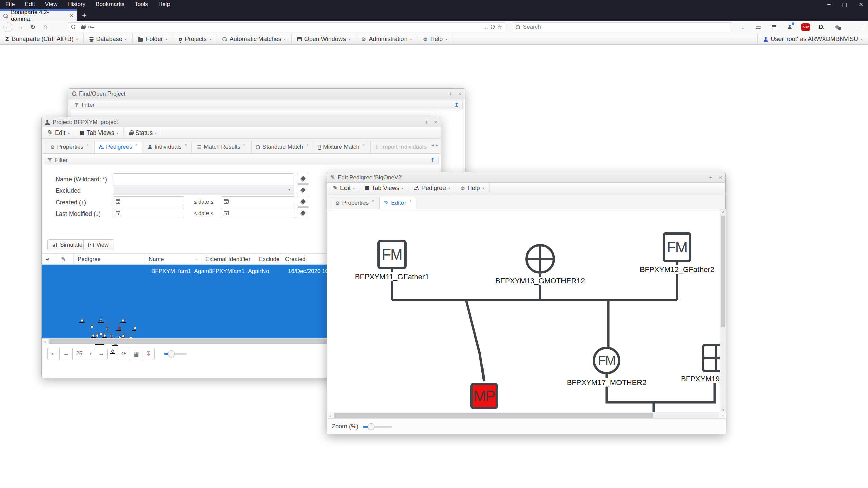 This screenshot has height=488, width=868. Describe the element at coordinates (324, 39) in the screenshot. I see `toolbar-open-windows: Open Windows ▾` at that location.